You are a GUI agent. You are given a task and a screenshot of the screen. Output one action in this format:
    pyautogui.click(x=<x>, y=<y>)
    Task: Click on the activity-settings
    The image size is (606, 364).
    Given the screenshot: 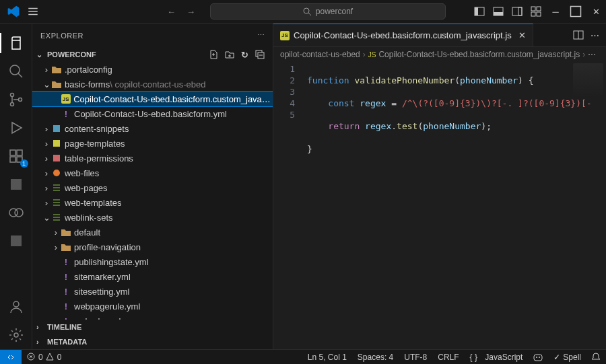 What is the action you would take?
    pyautogui.click(x=16, y=335)
    